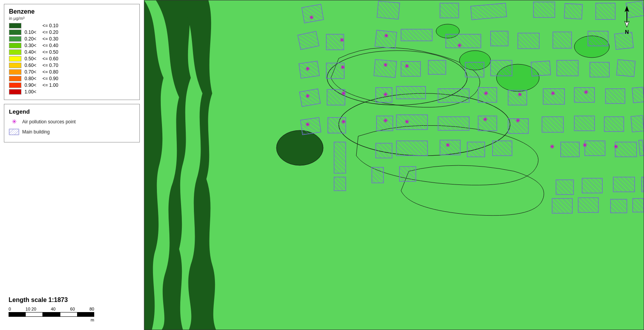 Image resolution: width=644 pixels, height=330 pixels. What do you see at coordinates (51, 46) in the screenshot?
I see `legend-value: <= 0.40` at bounding box center [51, 46].